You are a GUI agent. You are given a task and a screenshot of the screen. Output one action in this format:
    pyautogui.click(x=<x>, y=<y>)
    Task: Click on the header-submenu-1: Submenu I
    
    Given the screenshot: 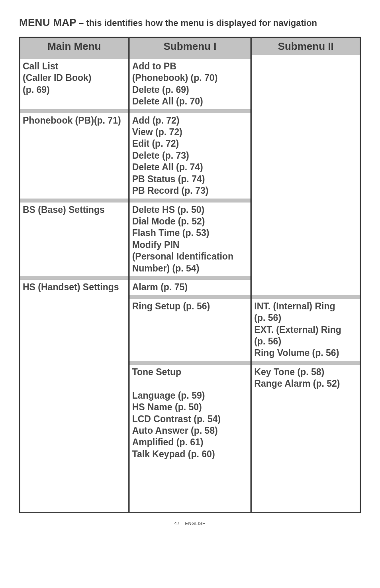 What is the action you would take?
    pyautogui.click(x=190, y=46)
    